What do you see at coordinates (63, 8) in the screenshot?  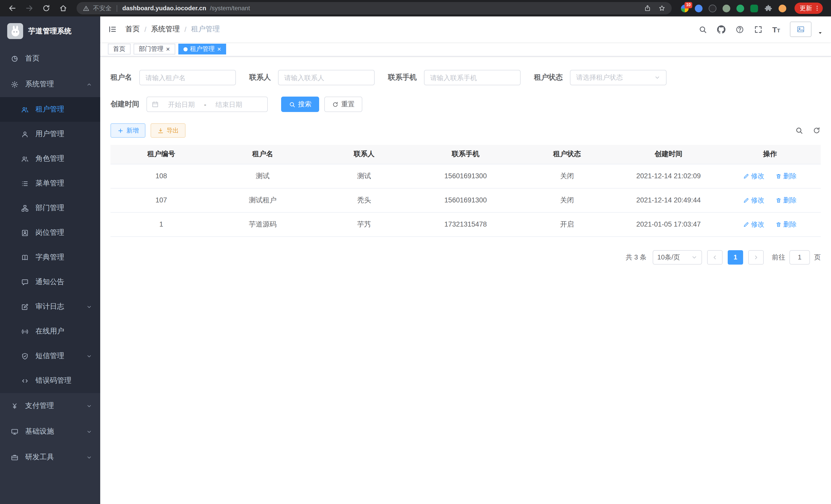 I see `browser-home-icon` at bounding box center [63, 8].